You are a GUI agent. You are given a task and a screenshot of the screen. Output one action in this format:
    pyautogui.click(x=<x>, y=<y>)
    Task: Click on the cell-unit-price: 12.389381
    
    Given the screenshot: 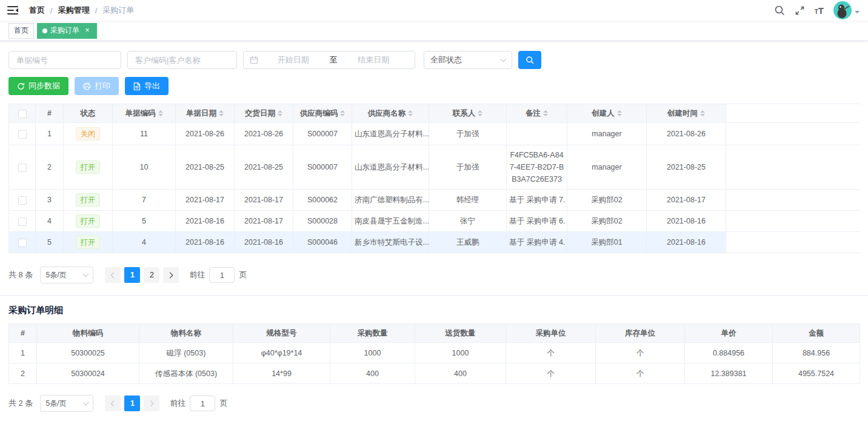 What is the action you would take?
    pyautogui.click(x=729, y=374)
    